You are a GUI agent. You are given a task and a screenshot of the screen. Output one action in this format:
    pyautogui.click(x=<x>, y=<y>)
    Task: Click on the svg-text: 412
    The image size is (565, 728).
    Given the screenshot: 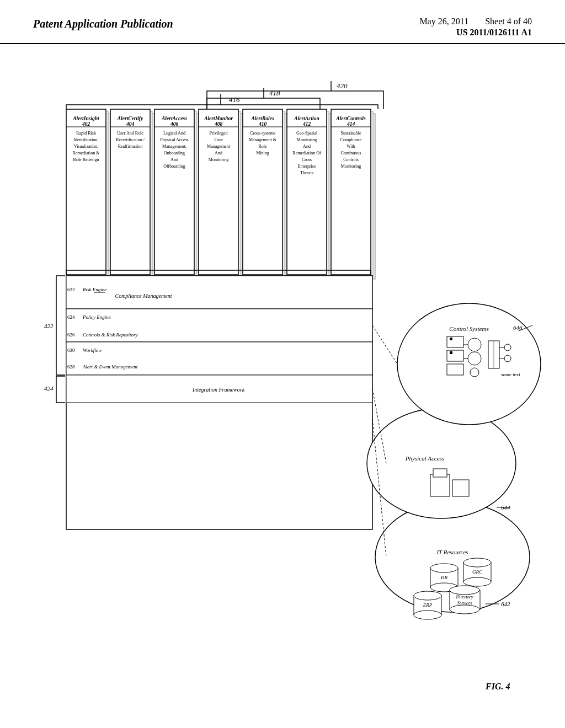 What is the action you would take?
    pyautogui.click(x=307, y=124)
    